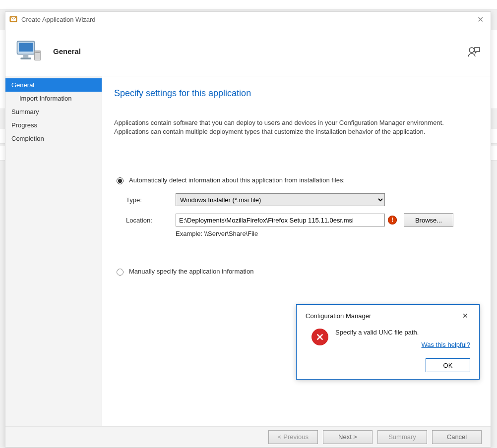  I want to click on sidebar-item-import-information: Import Information, so click(54, 98).